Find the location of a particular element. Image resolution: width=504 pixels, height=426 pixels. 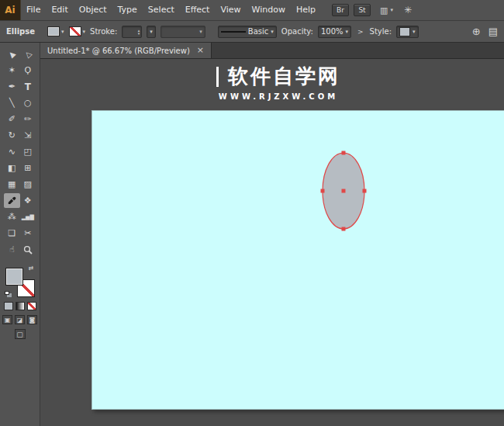

zoom-tool is located at coordinates (28, 250).